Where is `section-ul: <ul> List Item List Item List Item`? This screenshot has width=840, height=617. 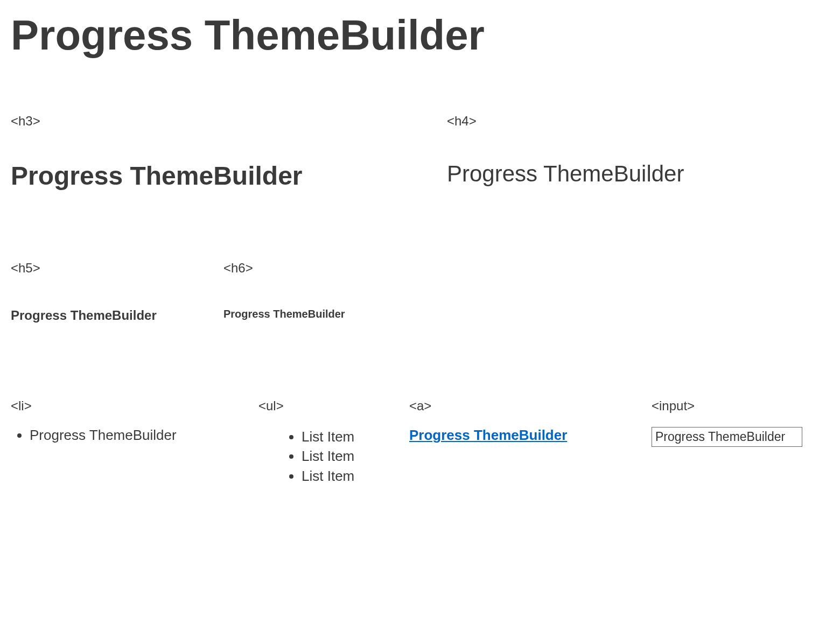 section-ul: <ul> List Item List Item List Item is located at coordinates (334, 442).